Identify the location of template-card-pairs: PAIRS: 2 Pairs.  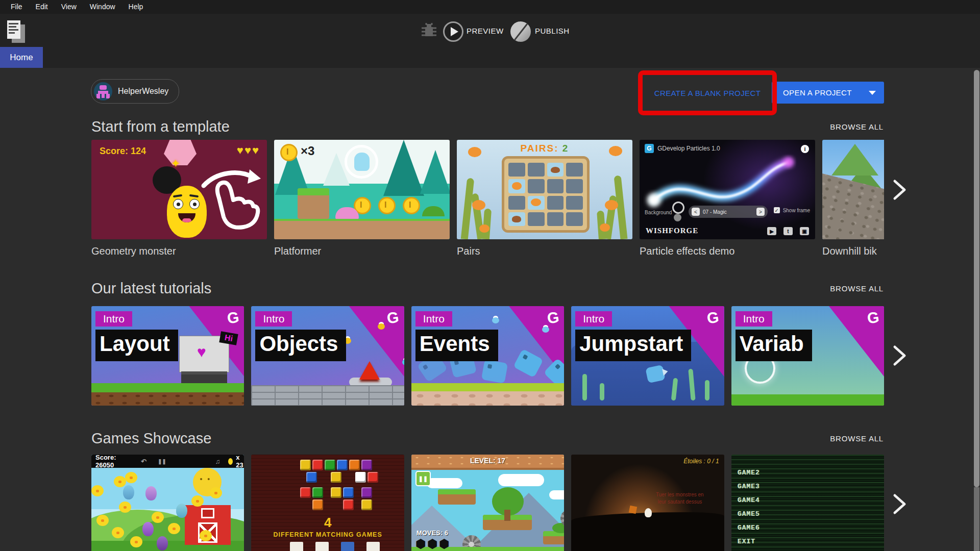
(545, 201).